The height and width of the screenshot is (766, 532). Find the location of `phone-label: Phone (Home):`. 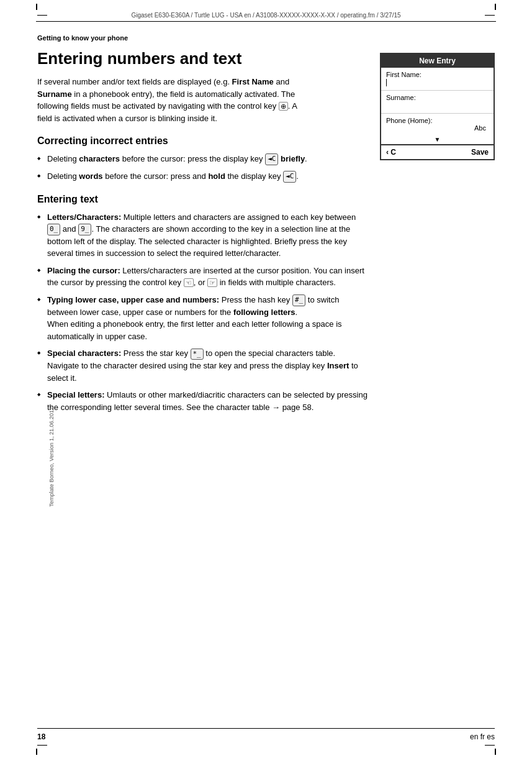

phone-label: Phone (Home): is located at coordinates (437, 121).